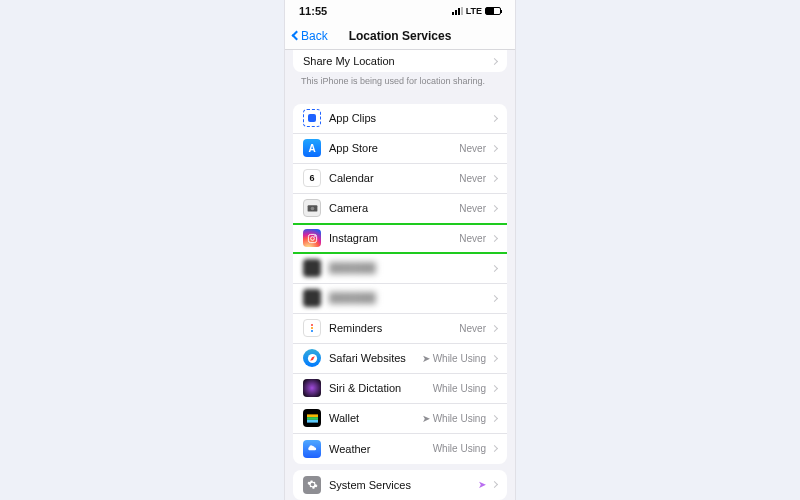  What do you see at coordinates (474, 11) in the screenshot?
I see `network-label: LTE` at bounding box center [474, 11].